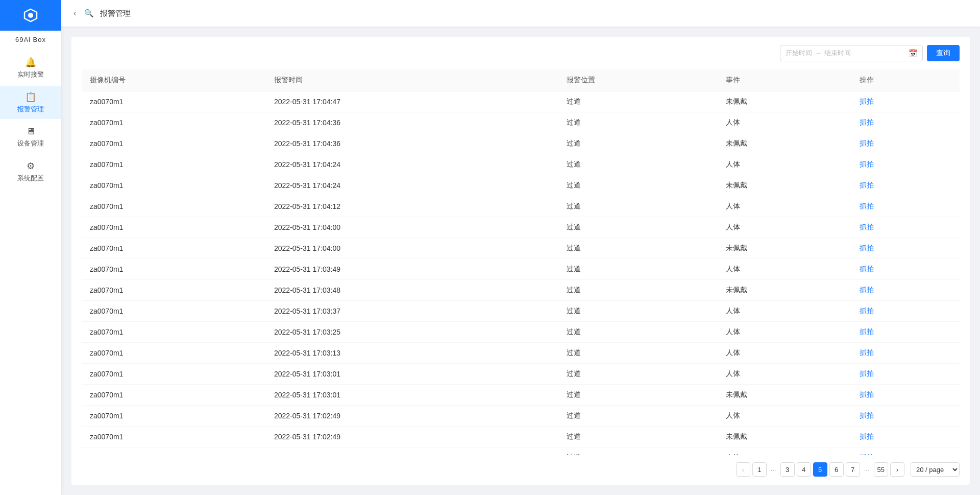  What do you see at coordinates (881, 469) in the screenshot?
I see `page-55-button: 55` at bounding box center [881, 469].